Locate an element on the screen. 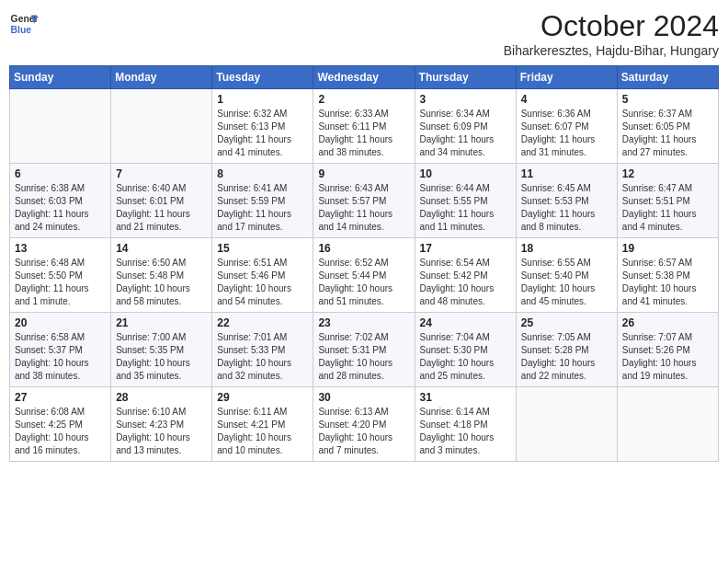  week-row-4: 20Sunrise: 6:58 AMSunset: 5:37 PMDayligh… is located at coordinates (364, 350).